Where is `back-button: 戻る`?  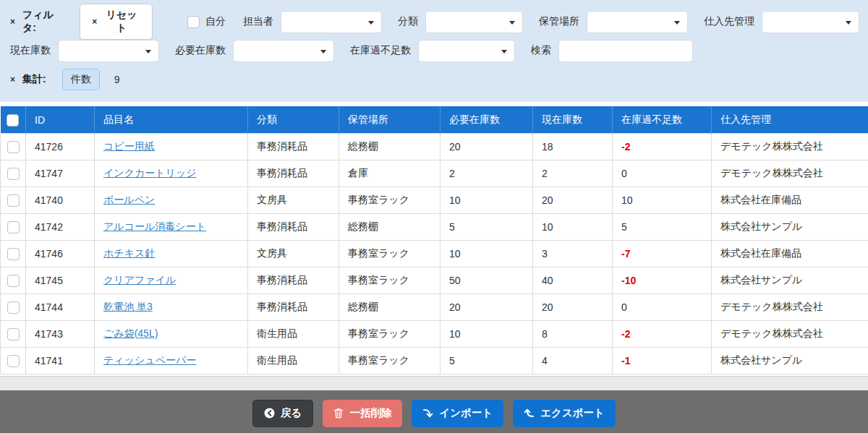 back-button: 戻る is located at coordinates (283, 413).